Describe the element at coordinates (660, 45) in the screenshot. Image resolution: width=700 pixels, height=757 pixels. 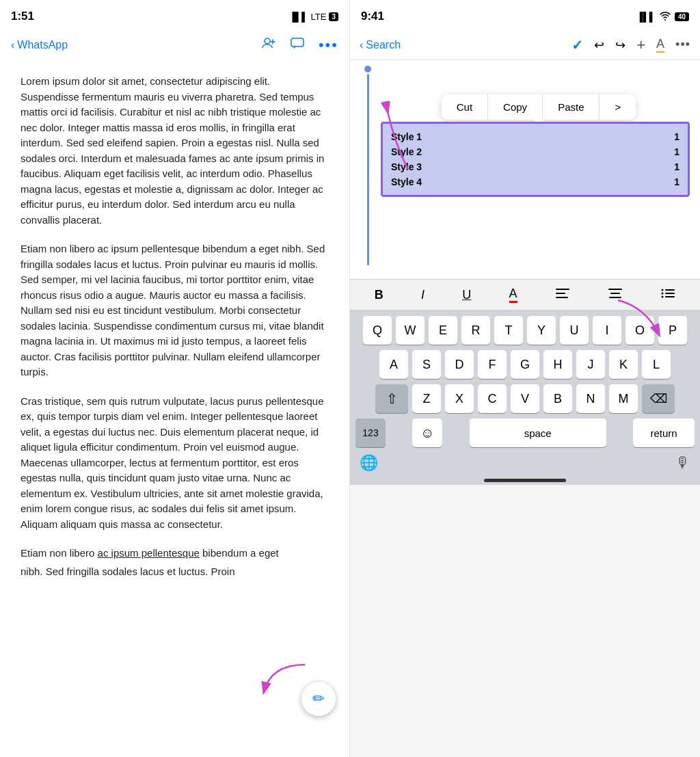
I see `font-icon: A` at that location.